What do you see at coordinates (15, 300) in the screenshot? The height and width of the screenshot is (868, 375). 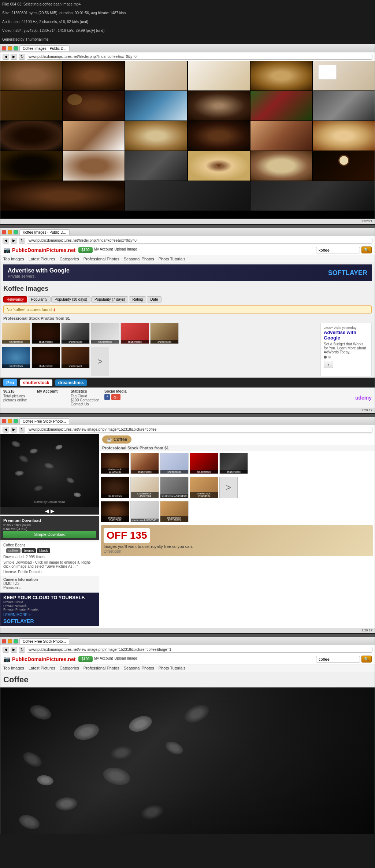 I see `sort-tab-relevancy: Relevancy` at bounding box center [15, 300].